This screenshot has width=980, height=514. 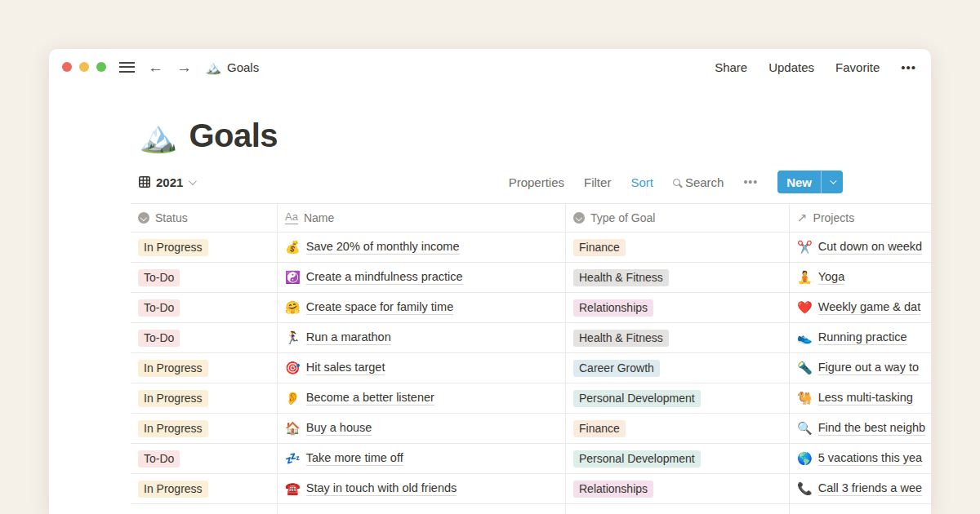 What do you see at coordinates (531, 248) in the screenshot?
I see `table-row: In Progress💰Save 20% of monthly incomeFi…` at bounding box center [531, 248].